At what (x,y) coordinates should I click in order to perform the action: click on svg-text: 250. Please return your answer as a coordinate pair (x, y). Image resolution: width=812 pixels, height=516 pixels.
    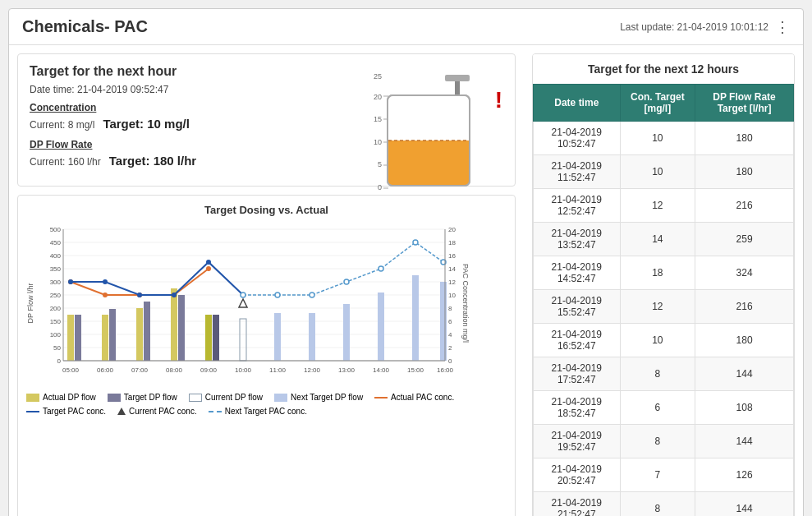
    Looking at the image, I should click on (56, 296).